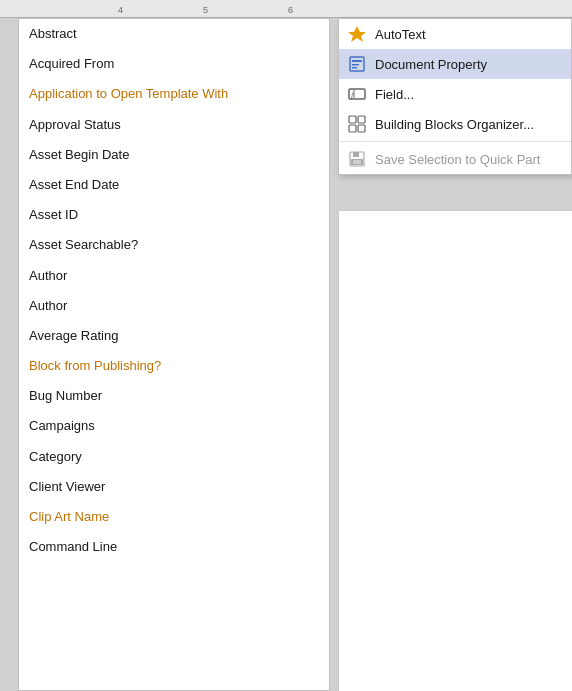 Image resolution: width=572 pixels, height=691 pixels. Describe the element at coordinates (174, 396) in the screenshot. I see `property-item-bug-number: Bug Number` at that location.